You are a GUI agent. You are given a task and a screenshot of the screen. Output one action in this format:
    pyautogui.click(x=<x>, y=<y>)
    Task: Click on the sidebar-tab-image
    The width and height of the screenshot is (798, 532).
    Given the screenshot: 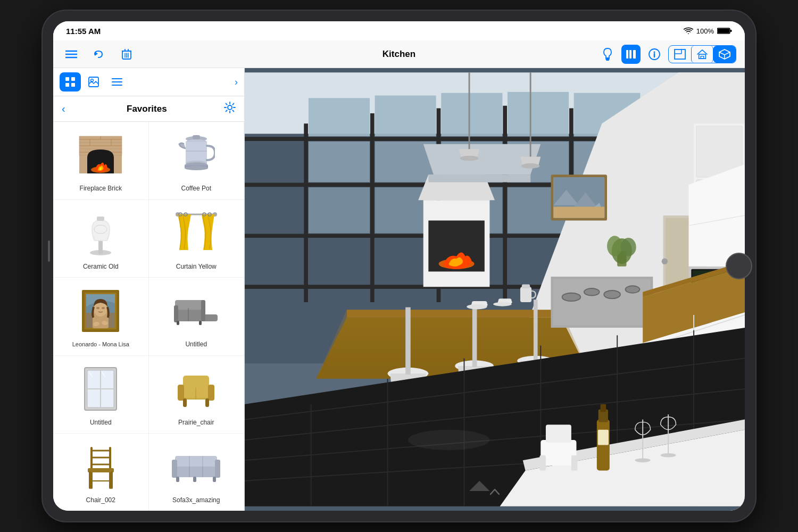 What is the action you would take?
    pyautogui.click(x=94, y=82)
    